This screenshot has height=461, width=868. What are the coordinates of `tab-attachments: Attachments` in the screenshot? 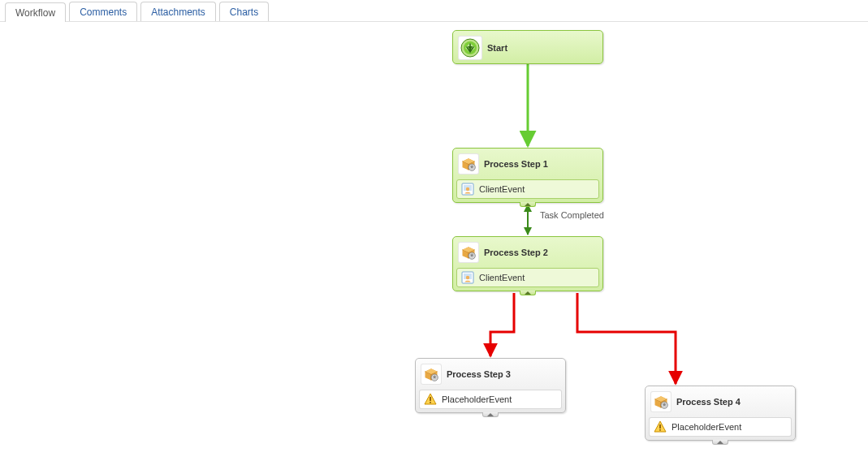 It's located at (179, 11).